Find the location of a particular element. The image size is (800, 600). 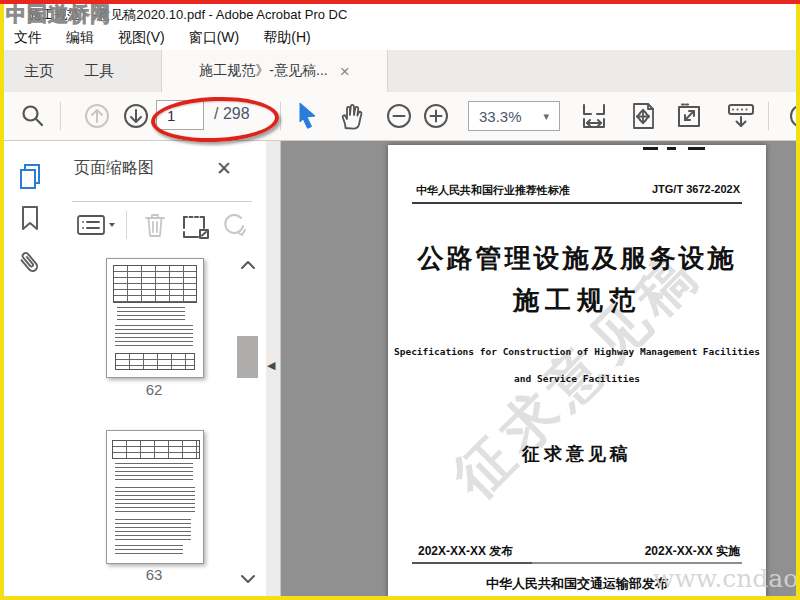

standard-number: JTG/T 3672-202X is located at coordinates (696, 189).